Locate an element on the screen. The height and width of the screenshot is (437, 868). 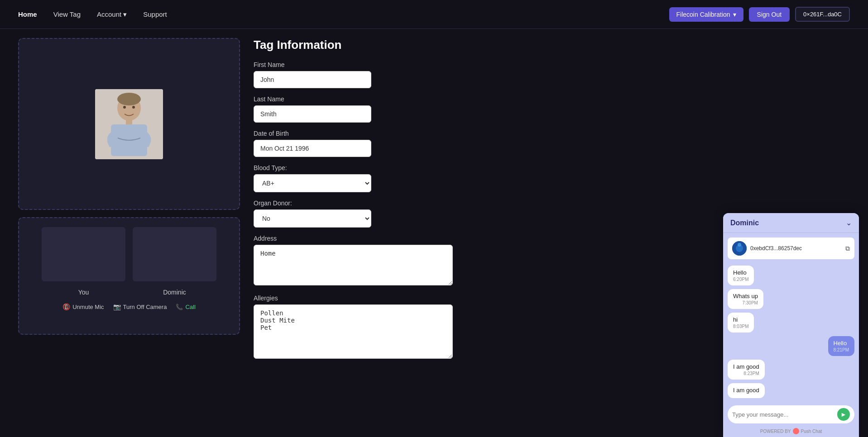
photo-card is located at coordinates (129, 124).